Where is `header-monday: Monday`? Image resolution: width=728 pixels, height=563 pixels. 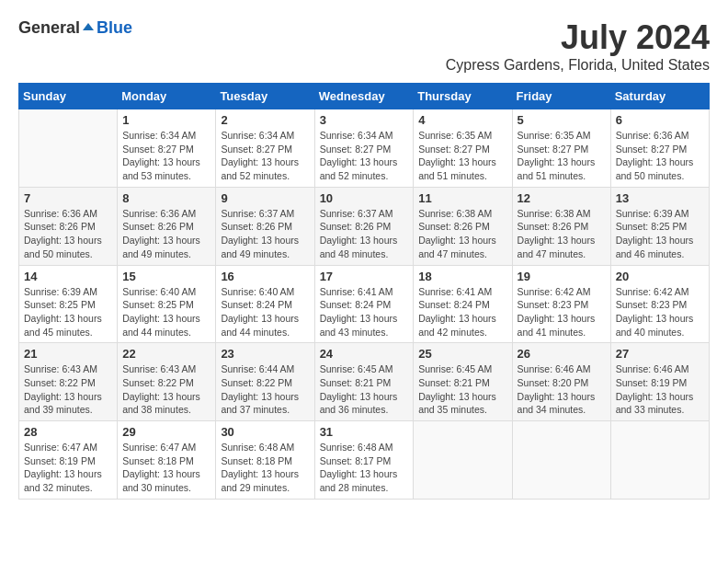
header-monday: Monday is located at coordinates (167, 97).